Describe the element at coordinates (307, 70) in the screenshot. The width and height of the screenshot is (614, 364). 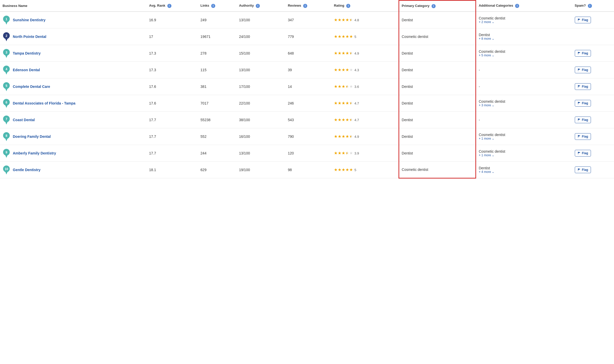
I see `table-row: 4 Edenson Dental 17.311513/10039★★★★★4.3…` at that location.